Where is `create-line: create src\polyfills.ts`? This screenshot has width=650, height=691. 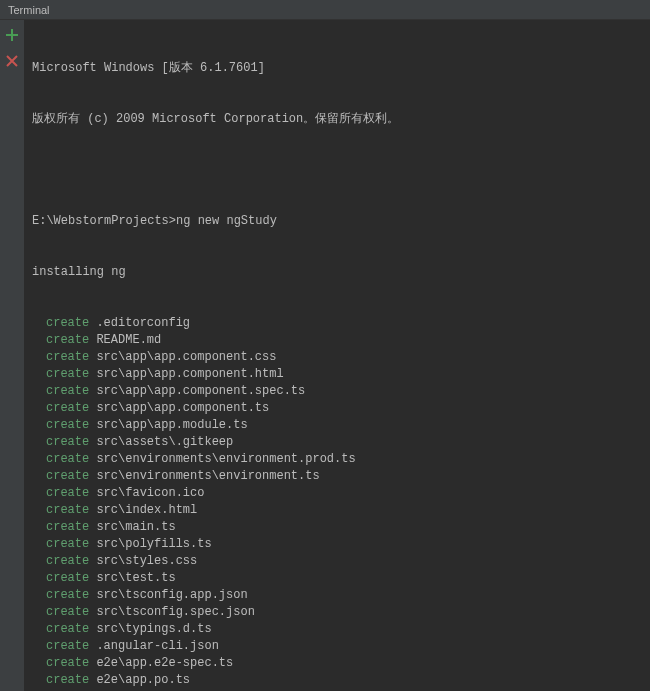 create-line: create src\polyfills.ts is located at coordinates (337, 544).